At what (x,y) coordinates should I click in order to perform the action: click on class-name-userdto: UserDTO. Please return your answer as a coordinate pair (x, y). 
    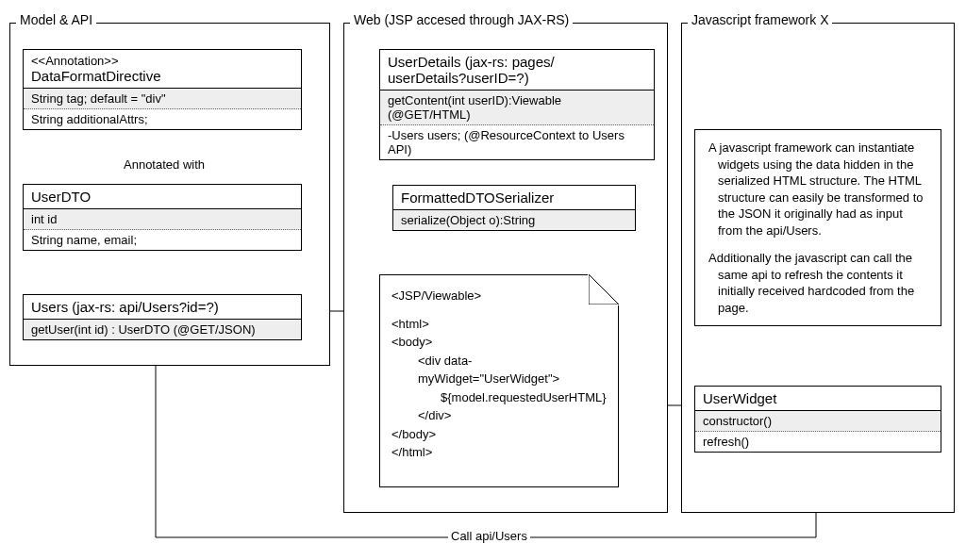
    Looking at the image, I should click on (162, 197).